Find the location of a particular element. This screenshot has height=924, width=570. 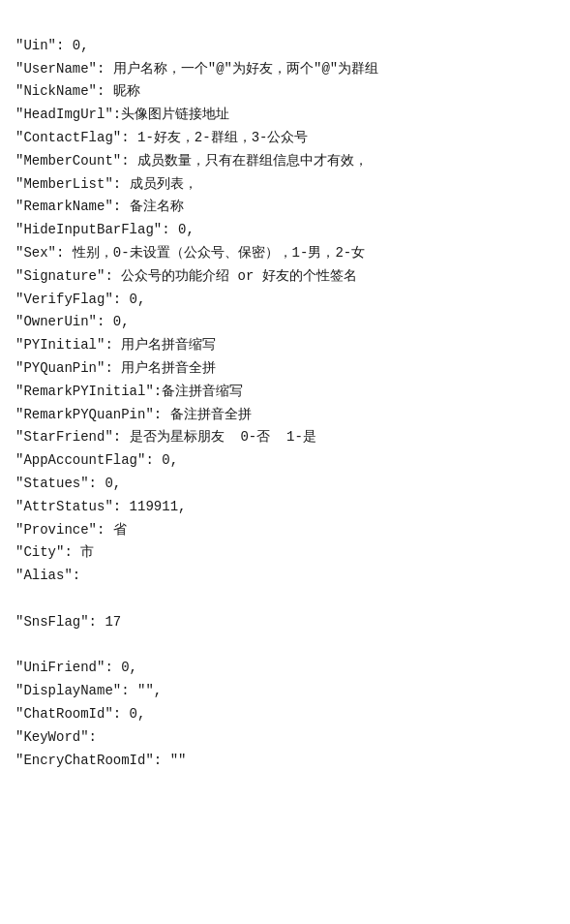

code-line-pyquanpin: "PYQuanPin": 用户名拼音全拼 is located at coordinates (285, 369).